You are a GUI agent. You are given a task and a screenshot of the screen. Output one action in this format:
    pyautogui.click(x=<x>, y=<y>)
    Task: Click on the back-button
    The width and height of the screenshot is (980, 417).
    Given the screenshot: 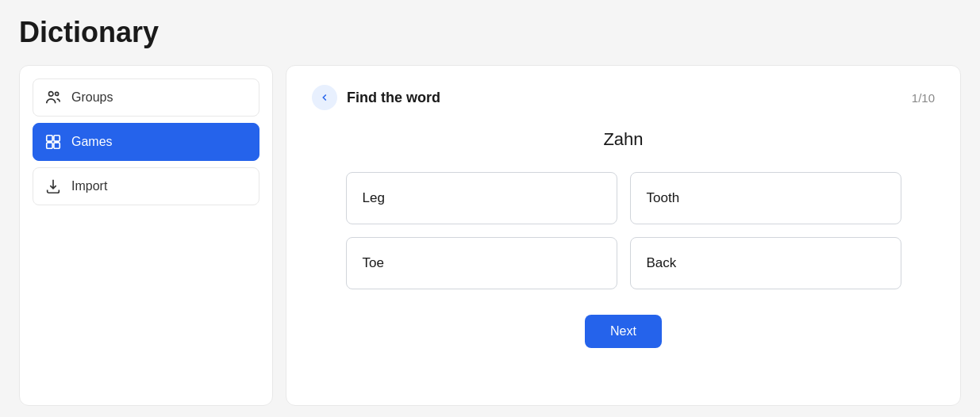 What is the action you would take?
    pyautogui.click(x=325, y=98)
    